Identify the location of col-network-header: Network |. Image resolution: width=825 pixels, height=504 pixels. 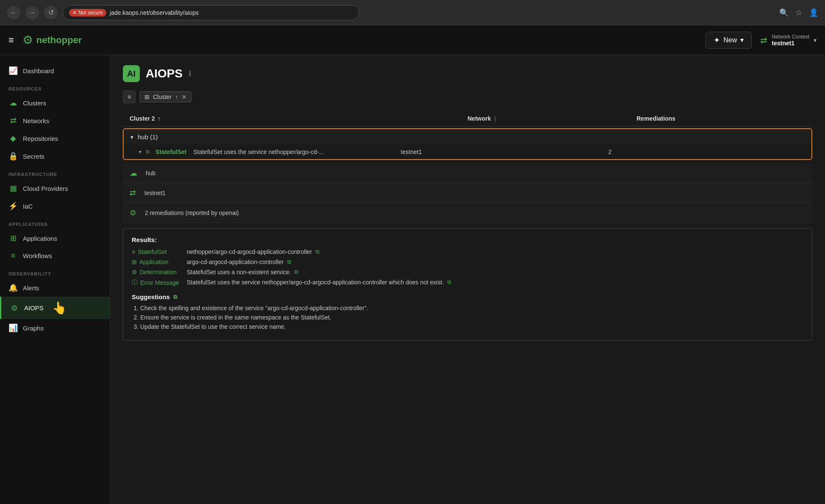
(552, 118).